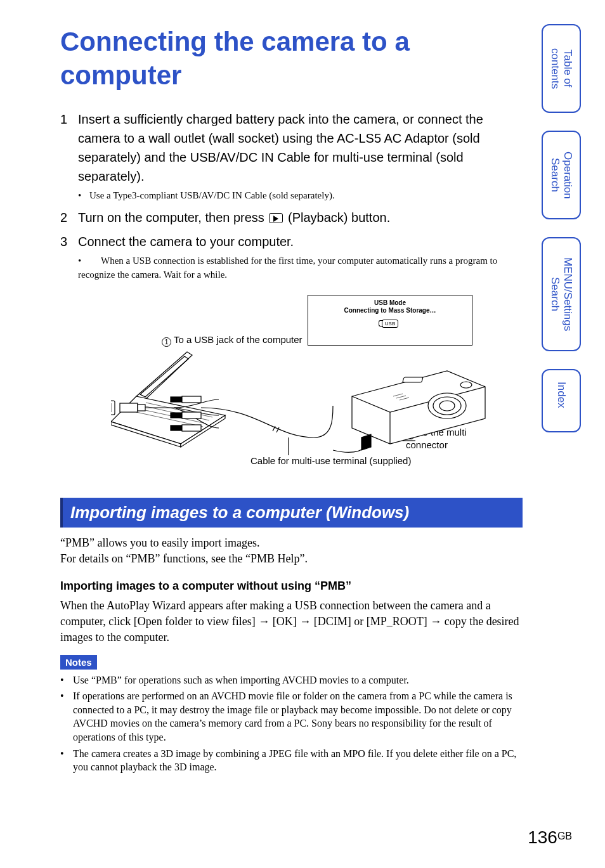  What do you see at coordinates (390, 320) in the screenshot?
I see `camera-screen: USB Mode Connecting to Mass Storage… USB` at bounding box center [390, 320].